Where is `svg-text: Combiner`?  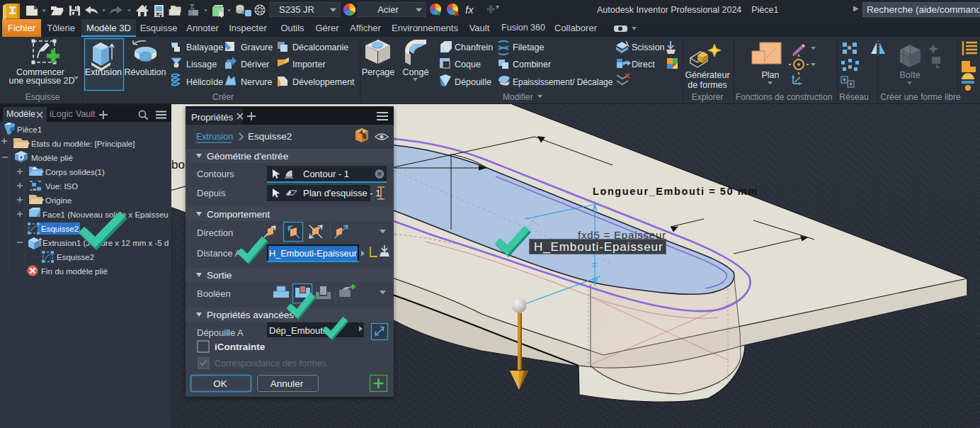 svg-text: Combiner is located at coordinates (532, 64).